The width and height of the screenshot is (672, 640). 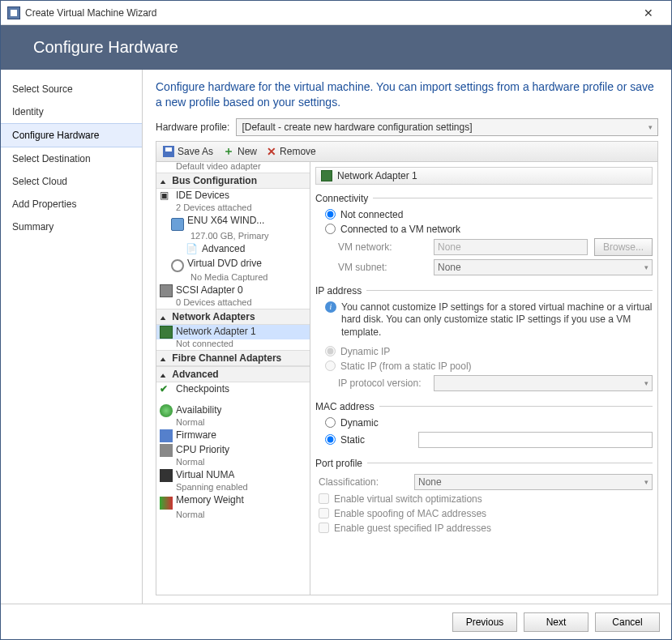 What do you see at coordinates (383, 383) in the screenshot?
I see `ip-version-label: IP protocol version:` at bounding box center [383, 383].